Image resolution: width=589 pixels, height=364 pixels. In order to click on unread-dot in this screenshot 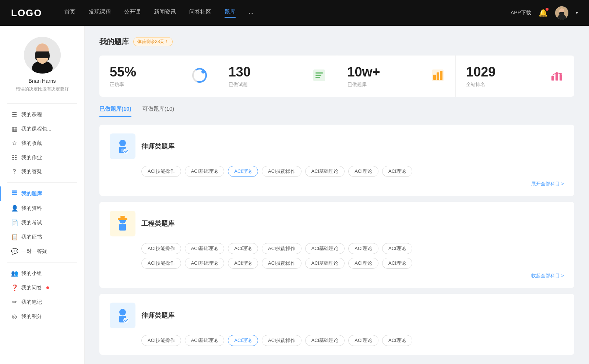, I will do `click(48, 288)`.